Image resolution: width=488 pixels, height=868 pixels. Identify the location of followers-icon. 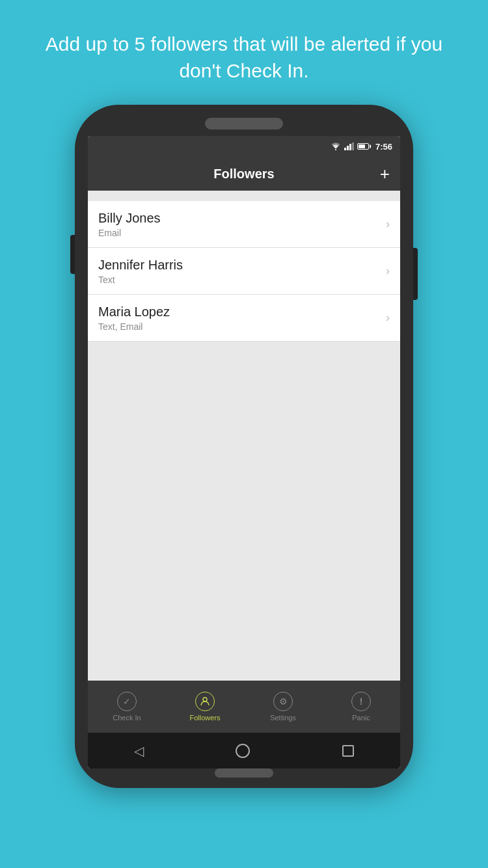
(205, 701).